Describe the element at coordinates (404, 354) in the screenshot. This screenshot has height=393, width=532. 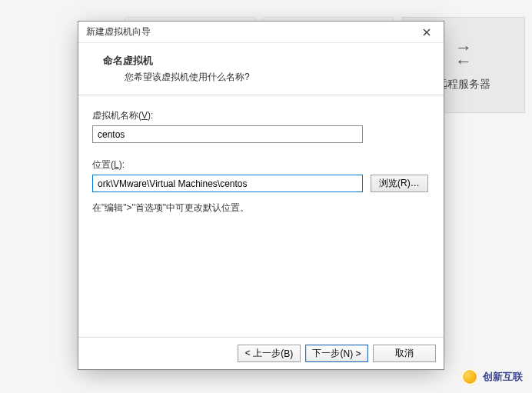
I see `cancel-button: 取消` at that location.